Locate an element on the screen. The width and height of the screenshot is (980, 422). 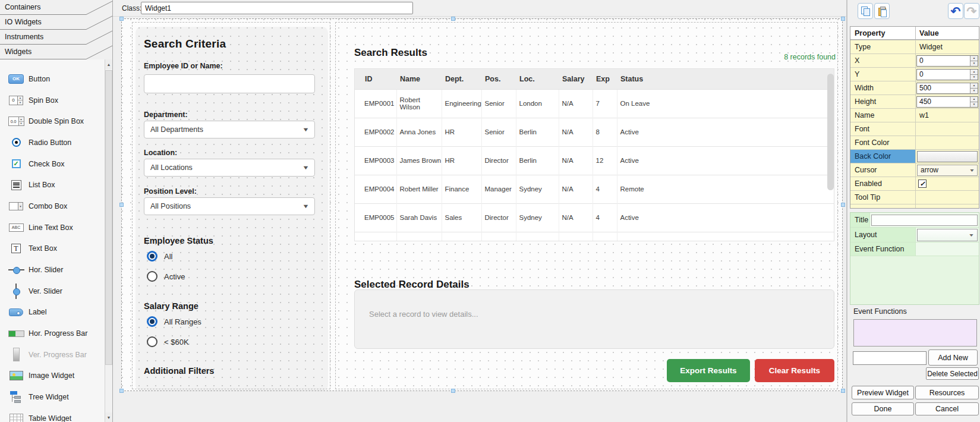
column-header: ID is located at coordinates (376, 79).